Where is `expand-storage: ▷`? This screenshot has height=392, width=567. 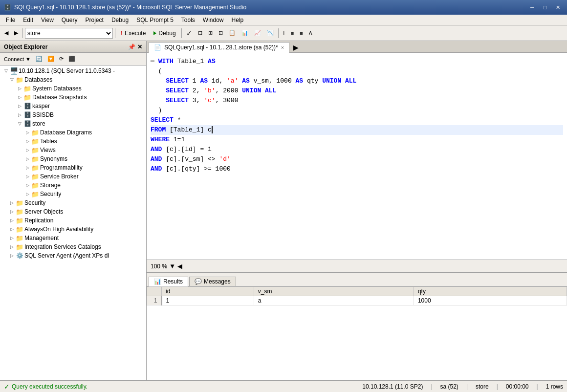
expand-storage: ▷ is located at coordinates (27, 185).